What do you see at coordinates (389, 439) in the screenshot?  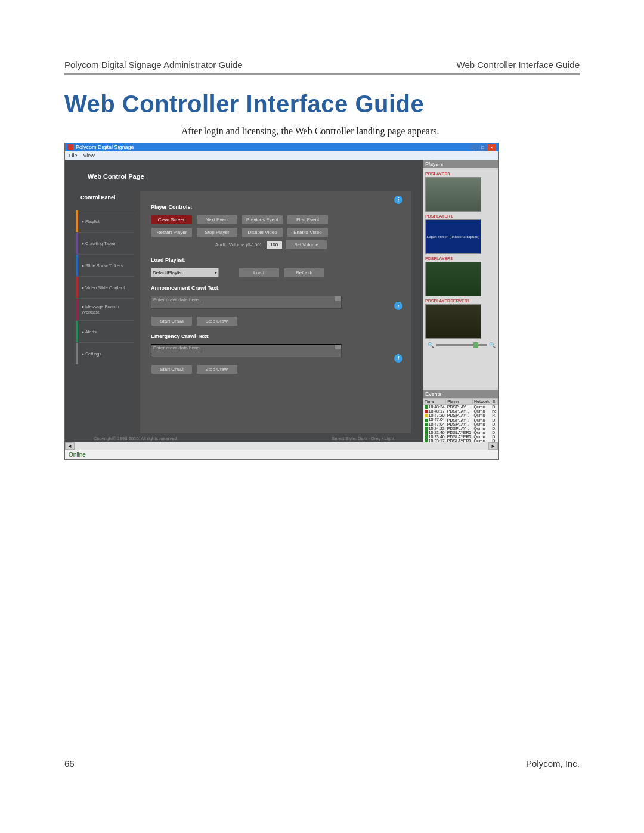 I see `style-light: Light` at bounding box center [389, 439].